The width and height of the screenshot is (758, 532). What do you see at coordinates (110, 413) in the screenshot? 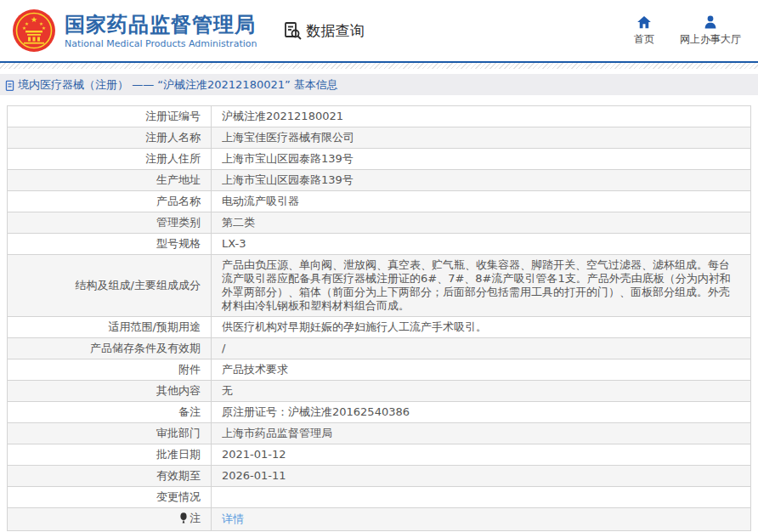
I see `row-label: 备注` at bounding box center [110, 413].